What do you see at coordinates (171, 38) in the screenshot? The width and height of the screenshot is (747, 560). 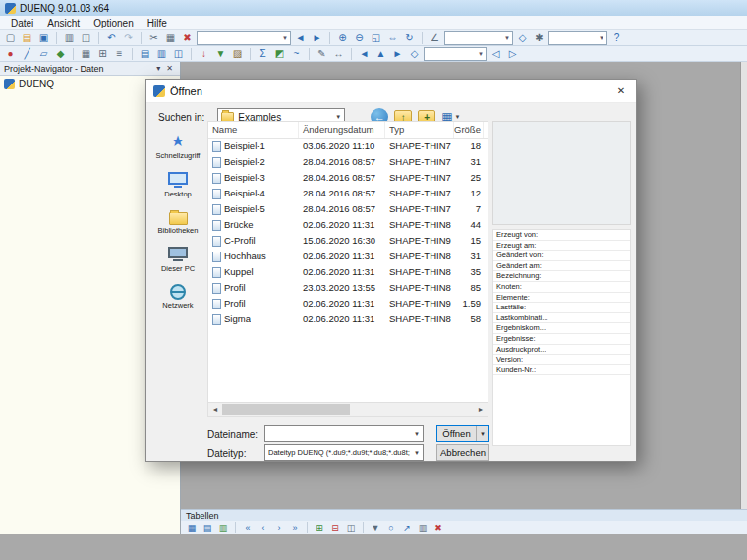 I see `copy-icon: ▦` at bounding box center [171, 38].